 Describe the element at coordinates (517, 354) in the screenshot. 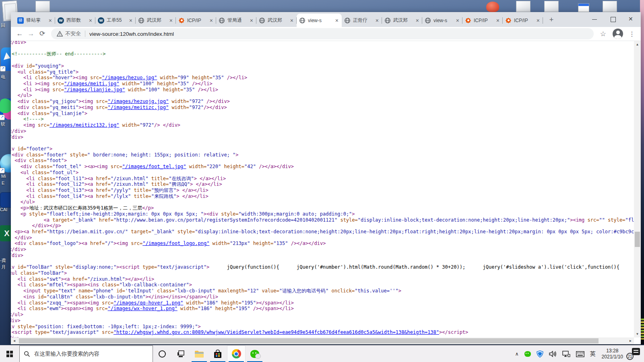

I see `tray-expand-chevron-icon: ∧` at that location.